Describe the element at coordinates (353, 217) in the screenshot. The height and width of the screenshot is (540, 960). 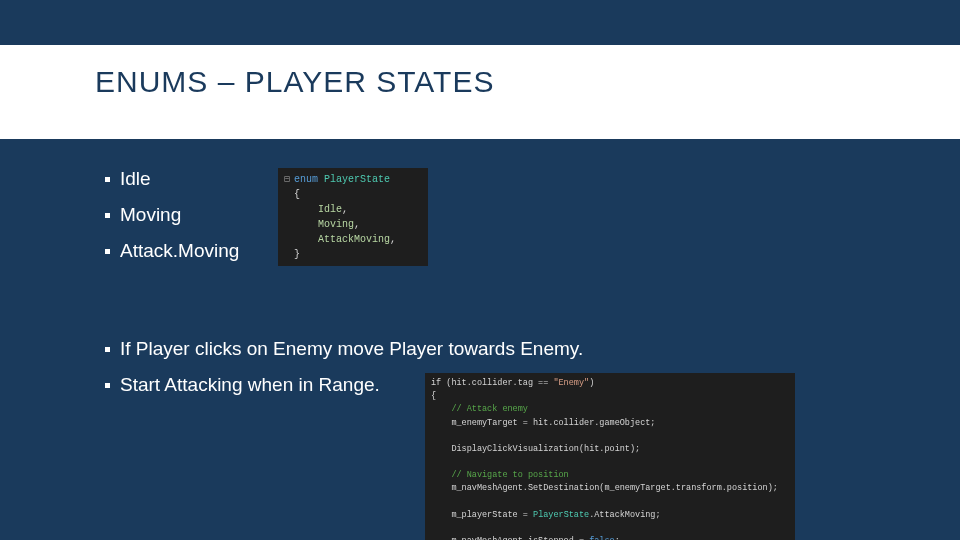
I see `code-snippet-enum: ⊟enum PlayerState { Idle, Moving, Attack…` at that location.